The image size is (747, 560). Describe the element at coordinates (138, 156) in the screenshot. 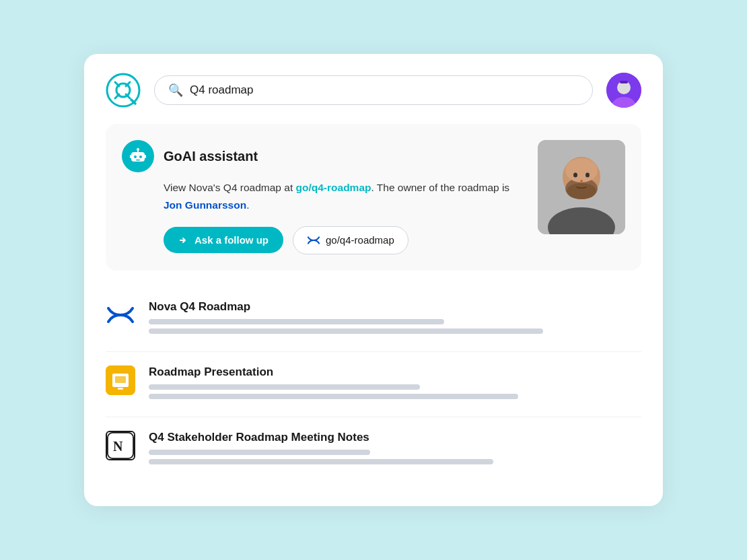

I see `ai-bot-icon` at that location.